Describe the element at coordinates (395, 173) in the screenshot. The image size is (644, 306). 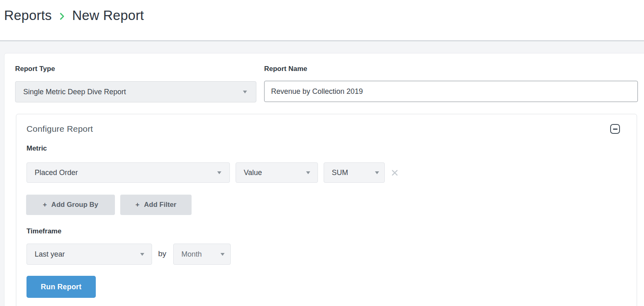
I see `x-icon` at that location.